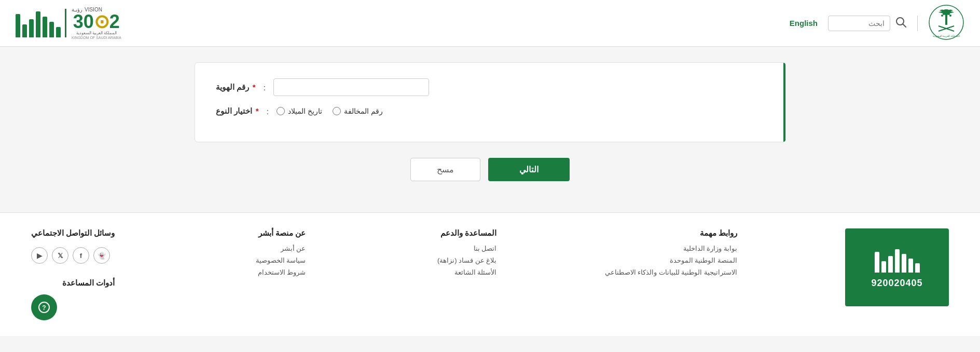  I want to click on next-button: التالي, so click(529, 169).